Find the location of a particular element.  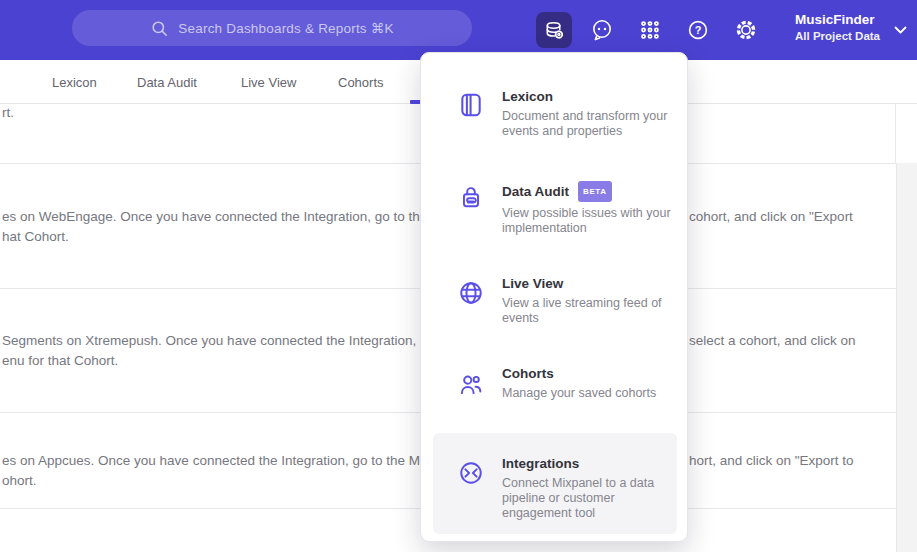

card-edge-line is located at coordinates (896, 134).